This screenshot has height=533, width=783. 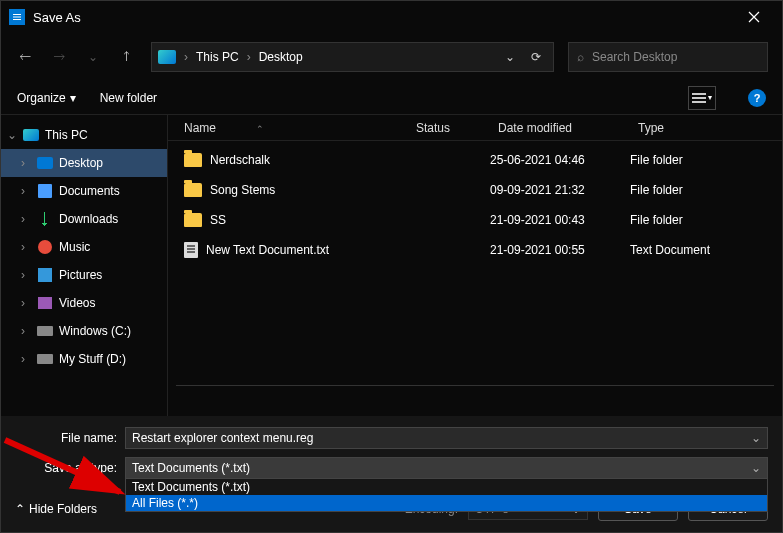 What do you see at coordinates (352, 57) in the screenshot?
I see `address-bar: › This PC › Desktop ⌄ ⟳` at bounding box center [352, 57].